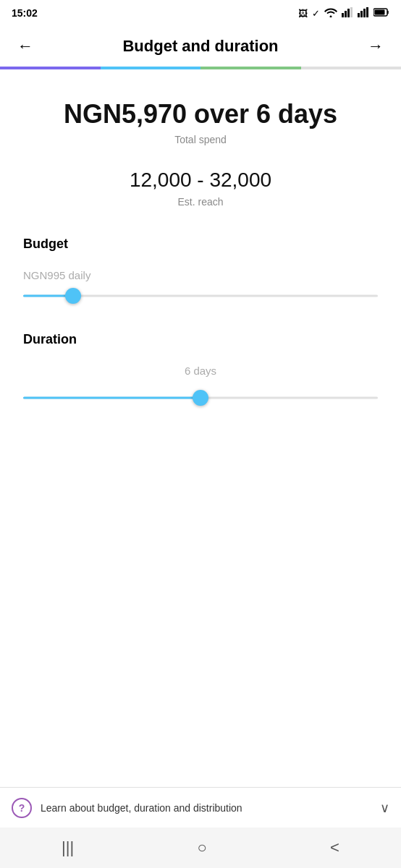  I want to click on nav-home-button: ○, so click(201, 848).